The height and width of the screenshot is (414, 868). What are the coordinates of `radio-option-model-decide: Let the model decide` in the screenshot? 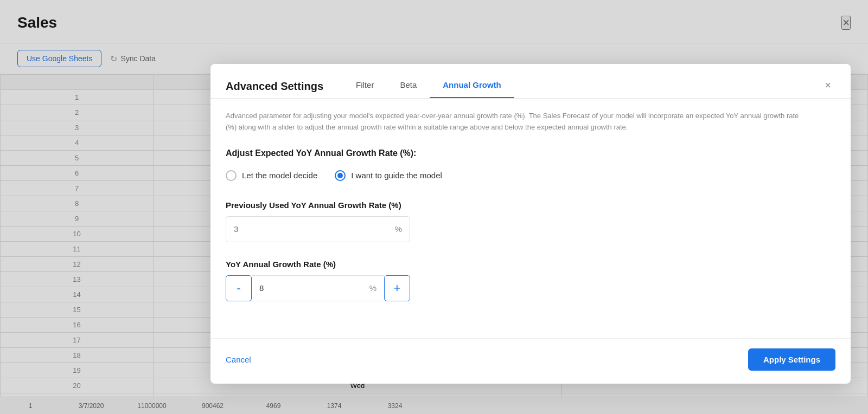 It's located at (271, 176).